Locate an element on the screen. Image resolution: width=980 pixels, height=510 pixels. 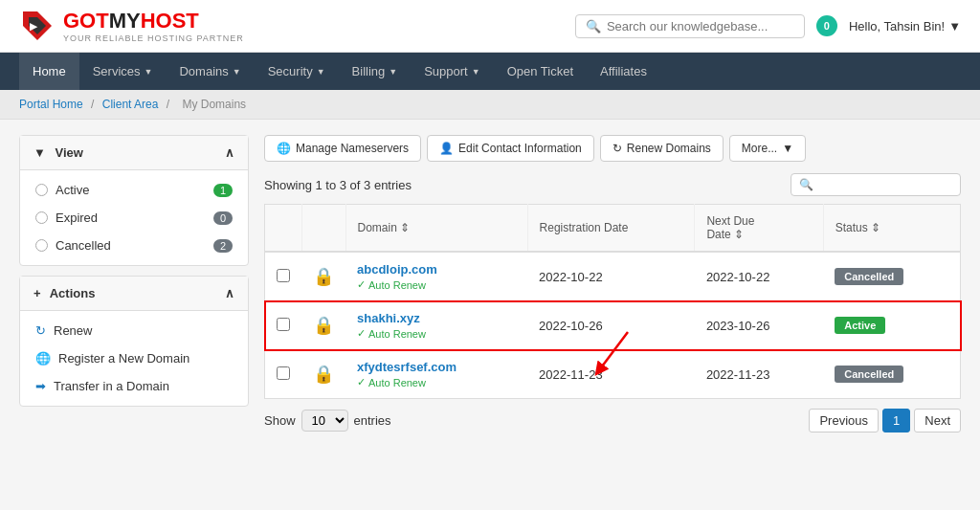
manage-nameservers-label: Manage Nameservers is located at coordinates (352, 148).